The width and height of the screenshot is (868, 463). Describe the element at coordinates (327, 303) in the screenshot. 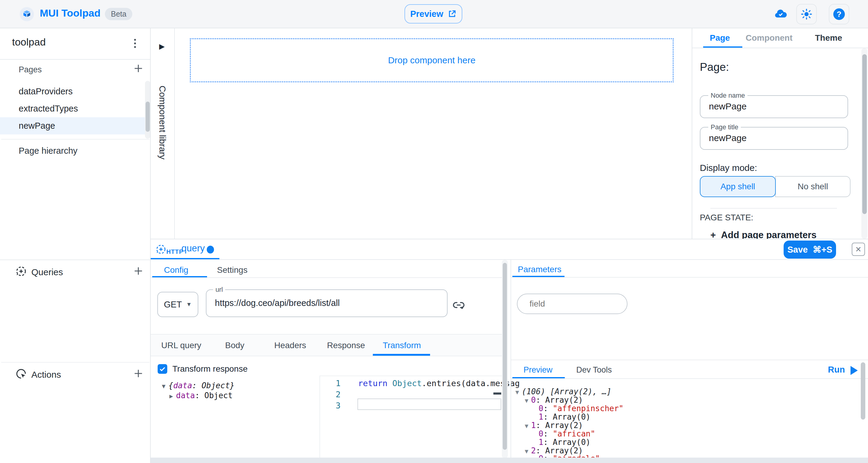

I see `url-field: url` at that location.